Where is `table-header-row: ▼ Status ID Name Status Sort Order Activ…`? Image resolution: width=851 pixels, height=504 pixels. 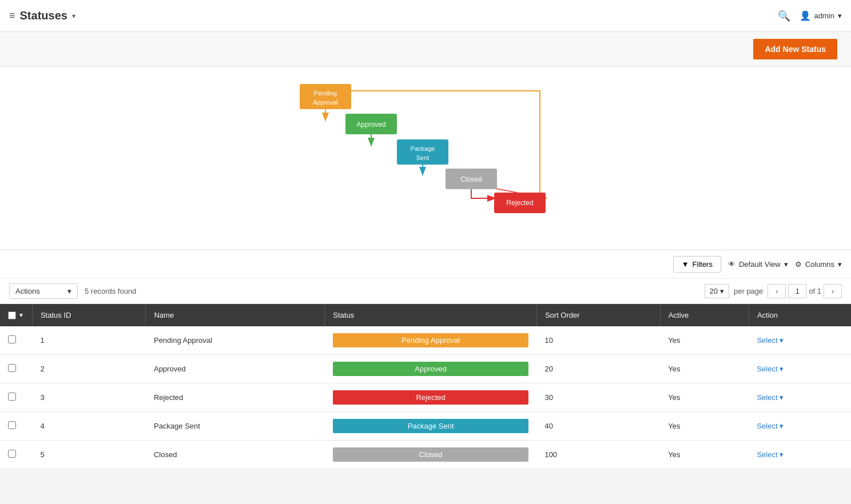
table-header-row: ▼ Status ID Name Status Sort Order Activ… is located at coordinates (426, 315).